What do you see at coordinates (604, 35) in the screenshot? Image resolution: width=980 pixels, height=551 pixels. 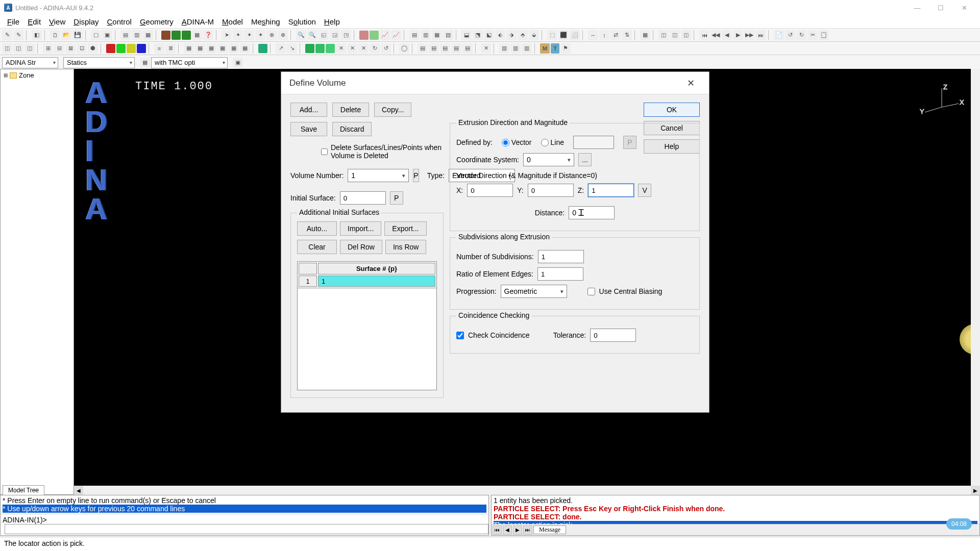 I see `tool-icon: ↕` at bounding box center [604, 35].